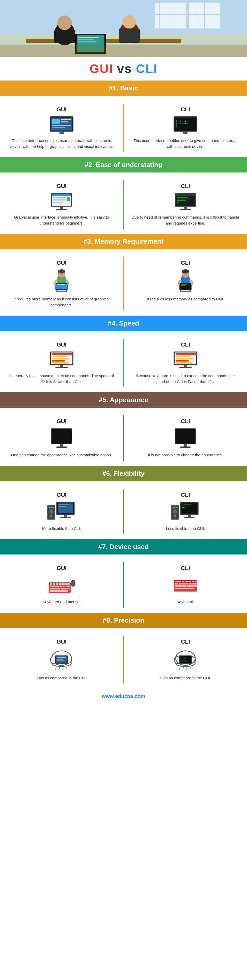  What do you see at coordinates (185, 455) in the screenshot?
I see `section-5-cli-text: It is not possible to change the appeara…` at bounding box center [185, 455].